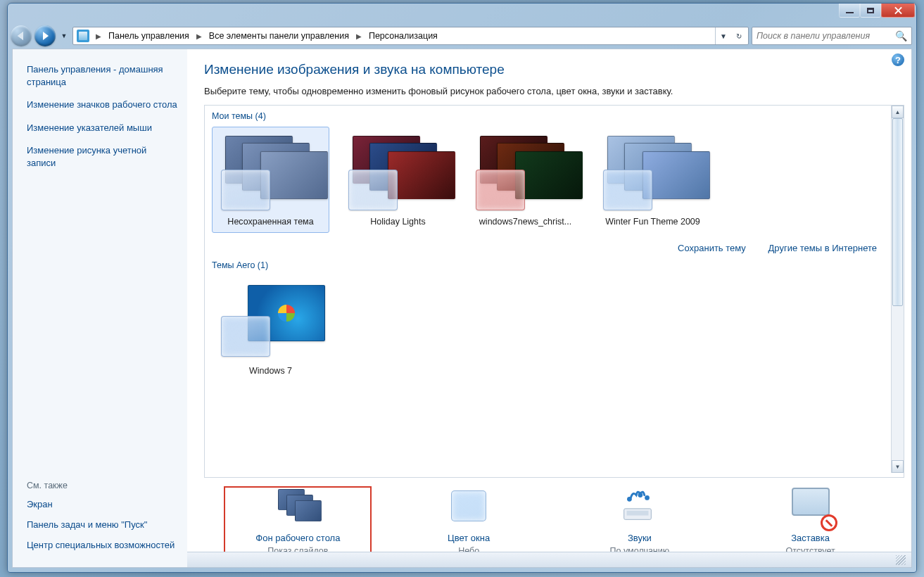 This screenshot has width=924, height=577. What do you see at coordinates (811, 524) in the screenshot?
I see `screensaver-item: Заставка Отсутствует` at bounding box center [811, 524].